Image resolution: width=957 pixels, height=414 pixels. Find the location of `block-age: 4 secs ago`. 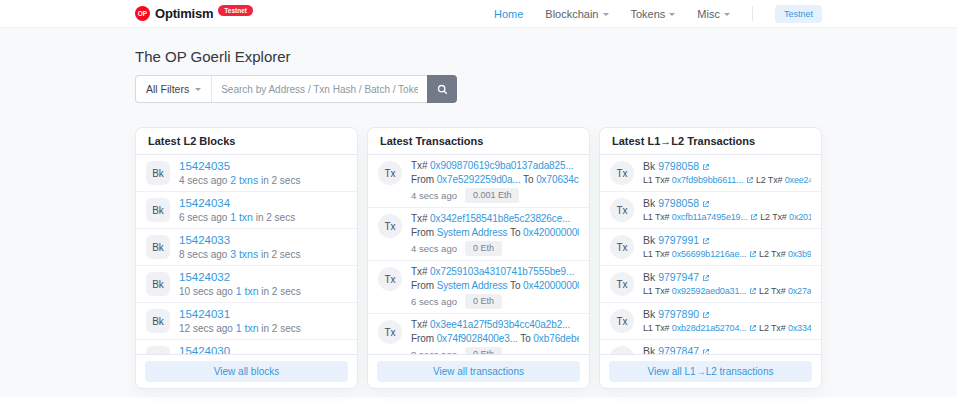

block-age: 4 secs ago is located at coordinates (203, 180).